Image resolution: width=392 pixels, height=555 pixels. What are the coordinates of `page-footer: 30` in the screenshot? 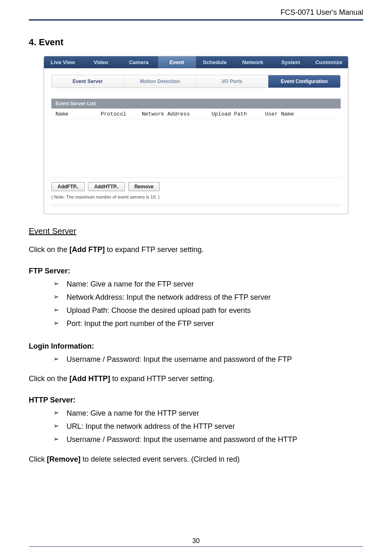 It's located at (196, 542).